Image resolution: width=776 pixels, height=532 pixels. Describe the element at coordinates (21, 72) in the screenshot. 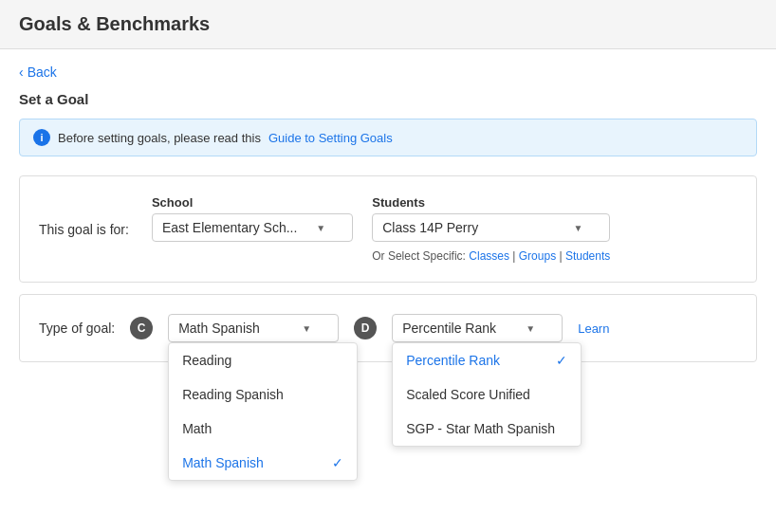

I see `chevron-left-icon: ‹` at that location.